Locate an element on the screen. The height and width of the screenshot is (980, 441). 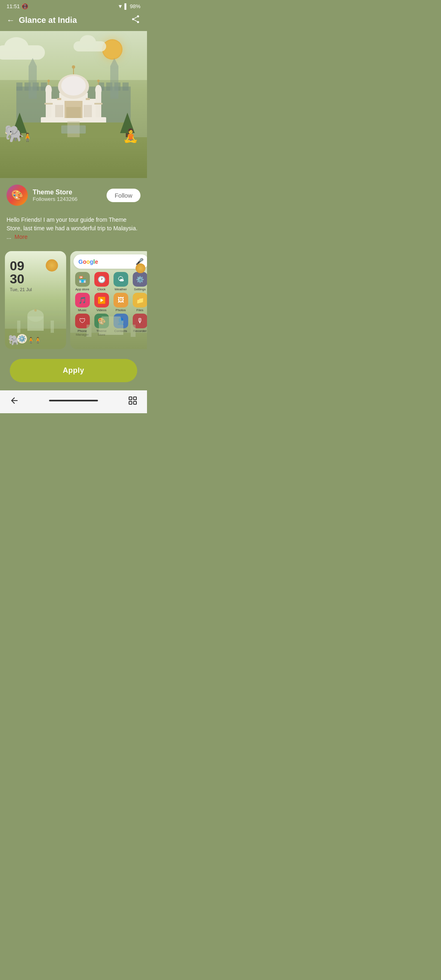
app-item-videos: ▶️ Videos is located at coordinates (101, 302).